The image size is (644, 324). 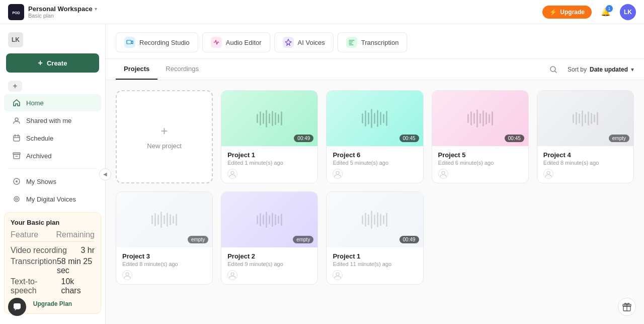 What do you see at coordinates (480, 137) in the screenshot?
I see `project-card: 00:45 Project 5 Edited 6 minute(s) ago` at bounding box center [480, 137].